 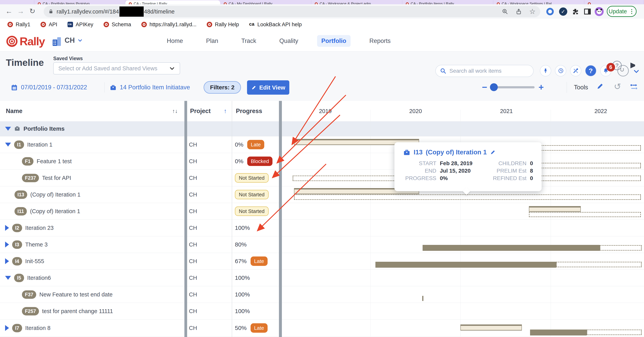 What do you see at coordinates (380, 41) in the screenshot?
I see `nav-tab-reports: Reports` at bounding box center [380, 41].